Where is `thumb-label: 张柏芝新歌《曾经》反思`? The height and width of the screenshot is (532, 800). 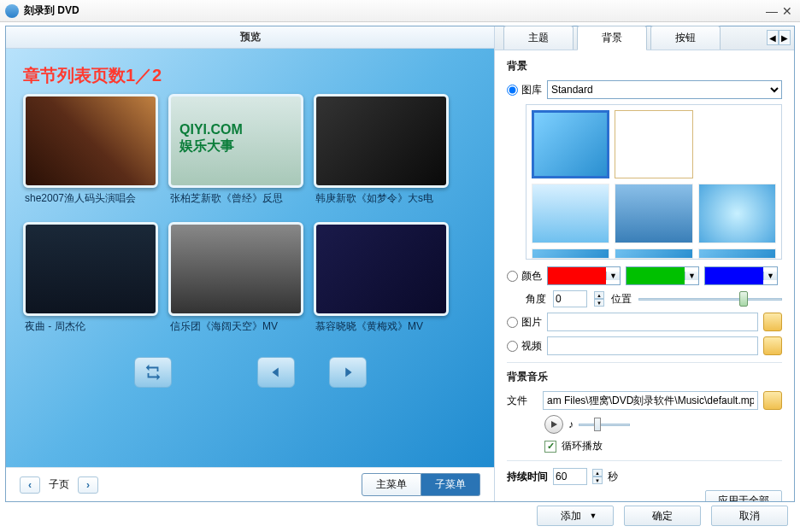 thumb-label: 张柏芝新歌《曾经》反思 is located at coordinates (236, 202).